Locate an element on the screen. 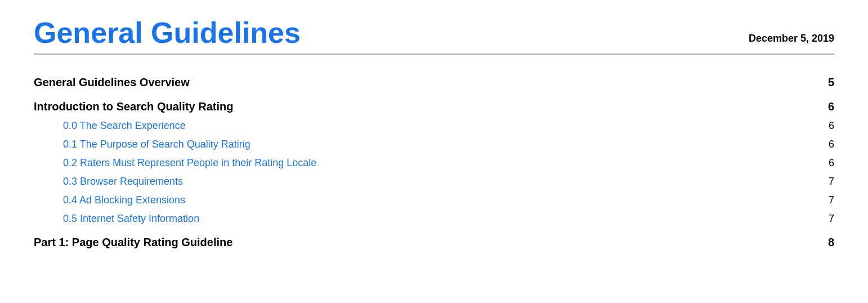 This screenshot has height=303, width=868. toc-sub-item-0-0: 0.0 The Search Experience 6 is located at coordinates (434, 126).